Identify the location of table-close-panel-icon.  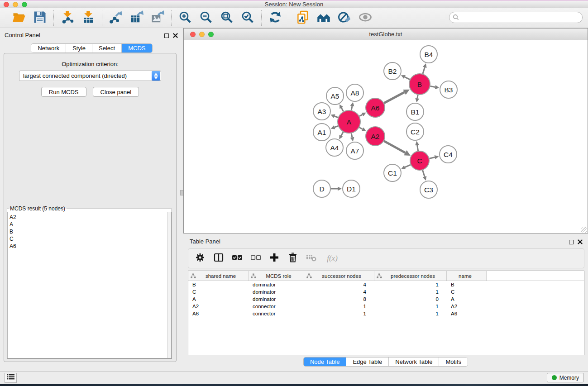
(580, 242).